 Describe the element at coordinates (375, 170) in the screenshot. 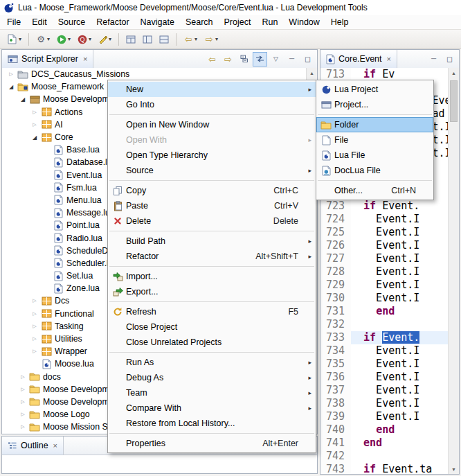

I see `menu-item-doclua-file: DocLua File` at that location.